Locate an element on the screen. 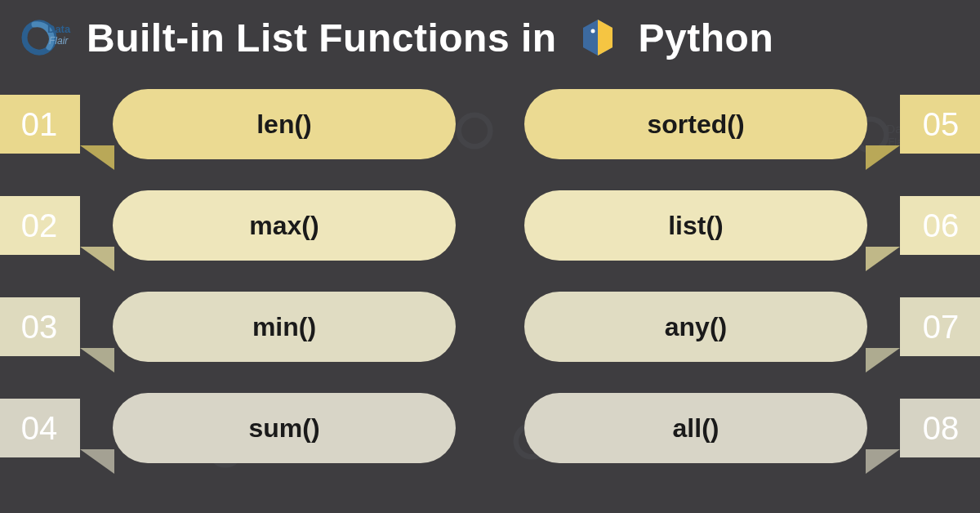 This screenshot has height=513, width=980. number-badge: 01 is located at coordinates (40, 124).